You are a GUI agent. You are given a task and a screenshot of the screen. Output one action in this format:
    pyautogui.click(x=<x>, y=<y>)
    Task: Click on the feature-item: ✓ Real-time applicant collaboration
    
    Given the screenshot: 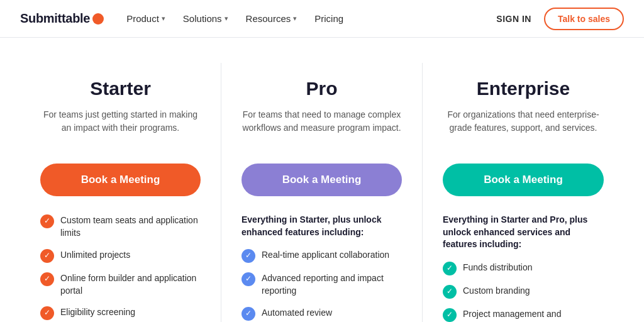 What is the action you would take?
    pyautogui.click(x=322, y=255)
    